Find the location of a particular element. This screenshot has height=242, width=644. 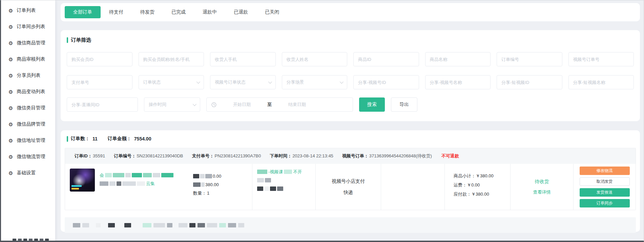

receiver-phone-input is located at coordinates (243, 59).